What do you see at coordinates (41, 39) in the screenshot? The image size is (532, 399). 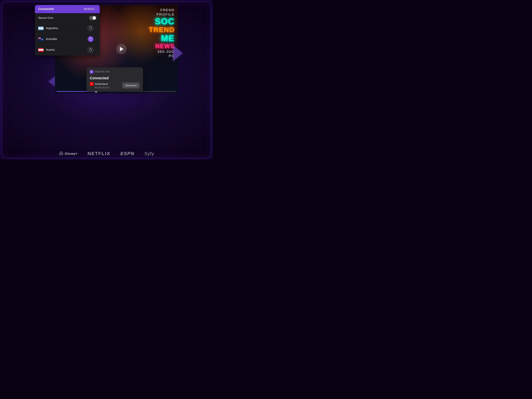 I see `flag-australia` at bounding box center [41, 39].